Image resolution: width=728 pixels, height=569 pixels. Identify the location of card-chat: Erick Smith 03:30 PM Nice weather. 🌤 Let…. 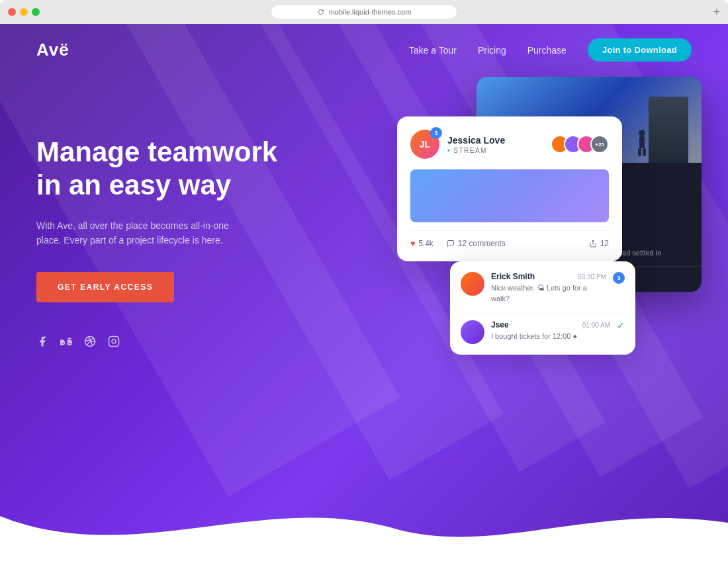
(543, 308).